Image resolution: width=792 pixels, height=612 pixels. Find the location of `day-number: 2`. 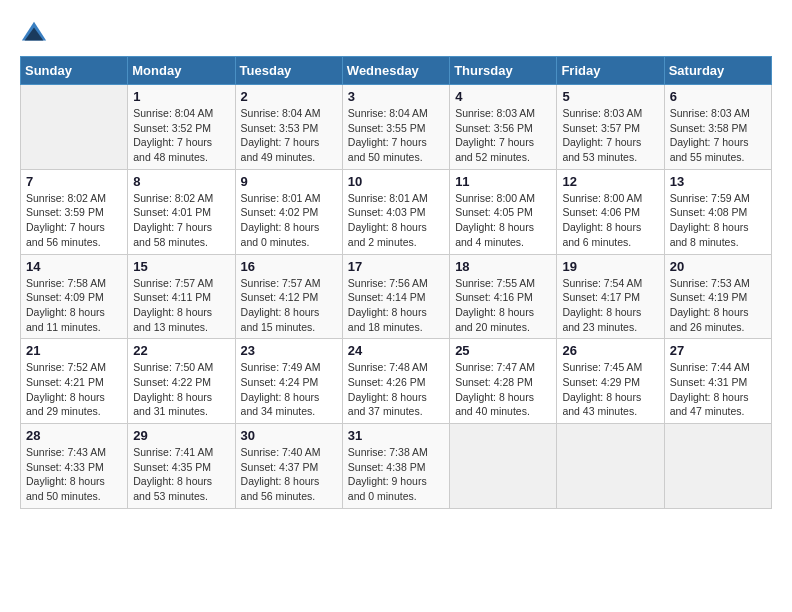

day-number: 2 is located at coordinates (289, 96).